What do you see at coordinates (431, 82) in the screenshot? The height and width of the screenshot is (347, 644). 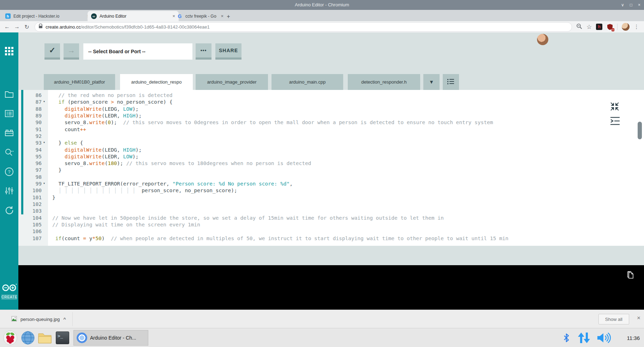 I see `file-tabs-caret-button: ▾` at bounding box center [431, 82].